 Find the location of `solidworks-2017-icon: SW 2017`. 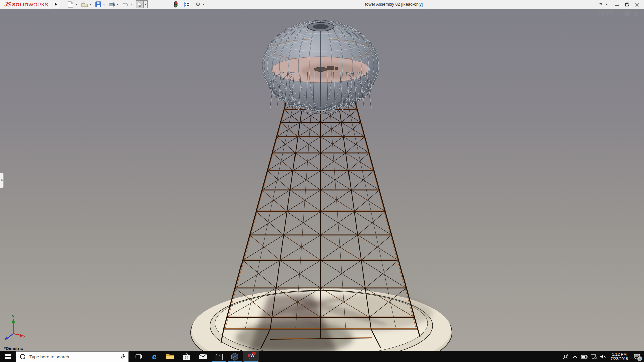

solidworks-2017-icon: SW 2017 is located at coordinates (251, 357).